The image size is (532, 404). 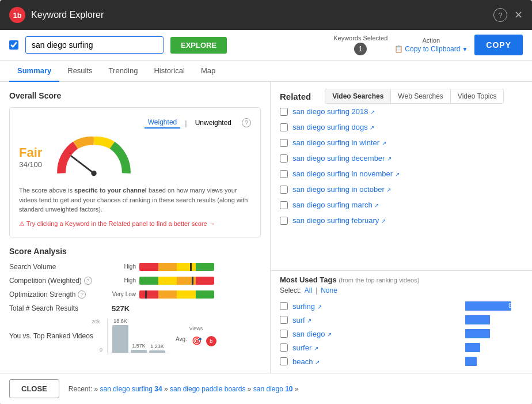 What do you see at coordinates (169, 71) in the screenshot?
I see `tab-historical: Historical` at bounding box center [169, 71].